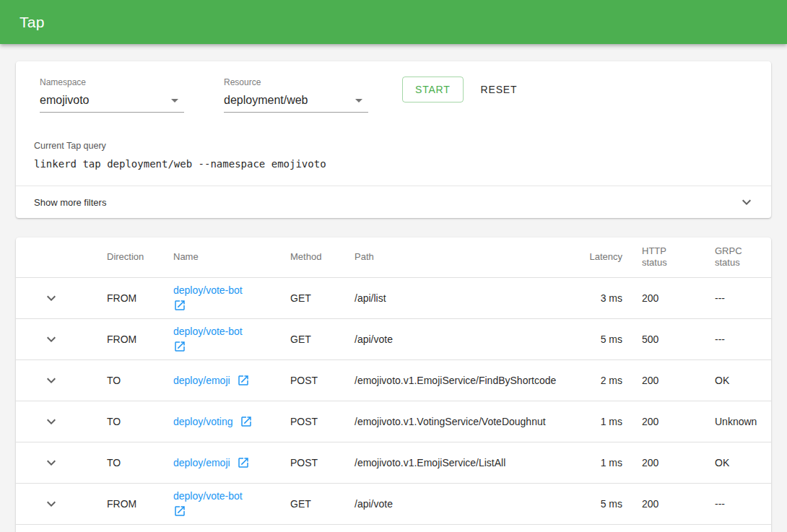  Describe the element at coordinates (604, 422) in the screenshot. I see `latency-cell: 1 ms` at that location.